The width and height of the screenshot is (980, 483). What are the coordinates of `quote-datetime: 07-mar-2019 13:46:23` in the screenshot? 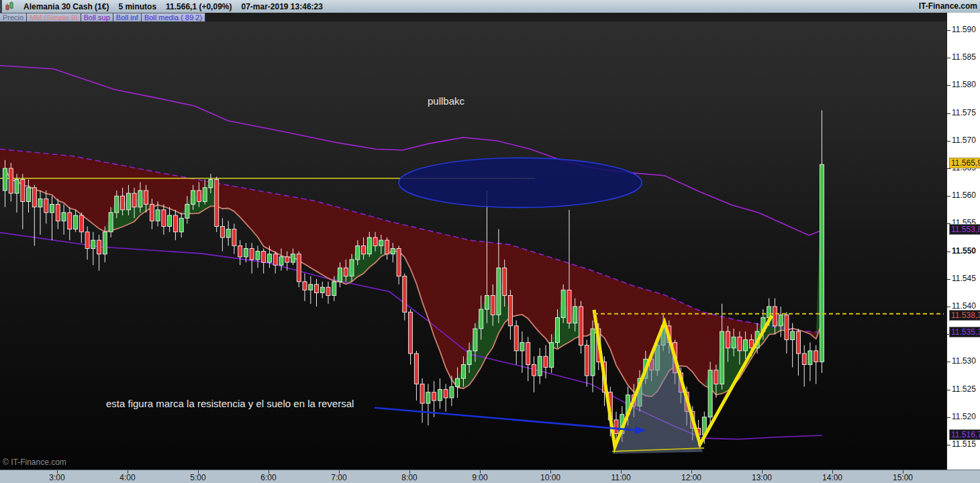 It's located at (282, 7).